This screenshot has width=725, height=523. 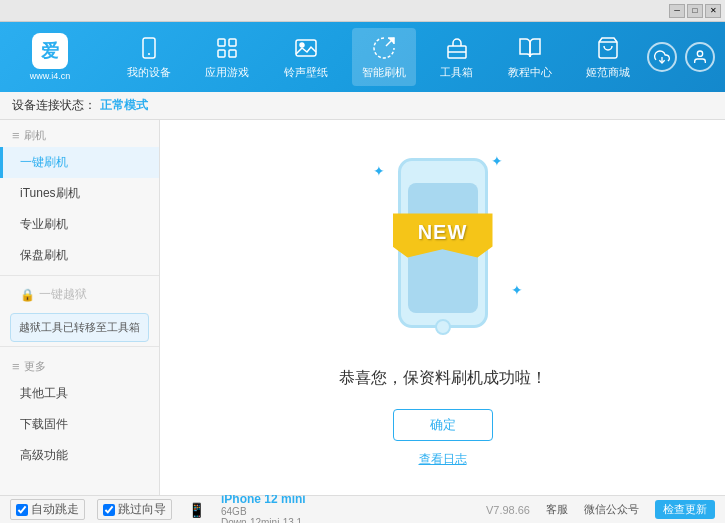 I want to click on bottom-bar: 自动跳走 跳过向导 📱 iPhone 12 mini 64GB Down-12m…, so click(x=362, y=509).